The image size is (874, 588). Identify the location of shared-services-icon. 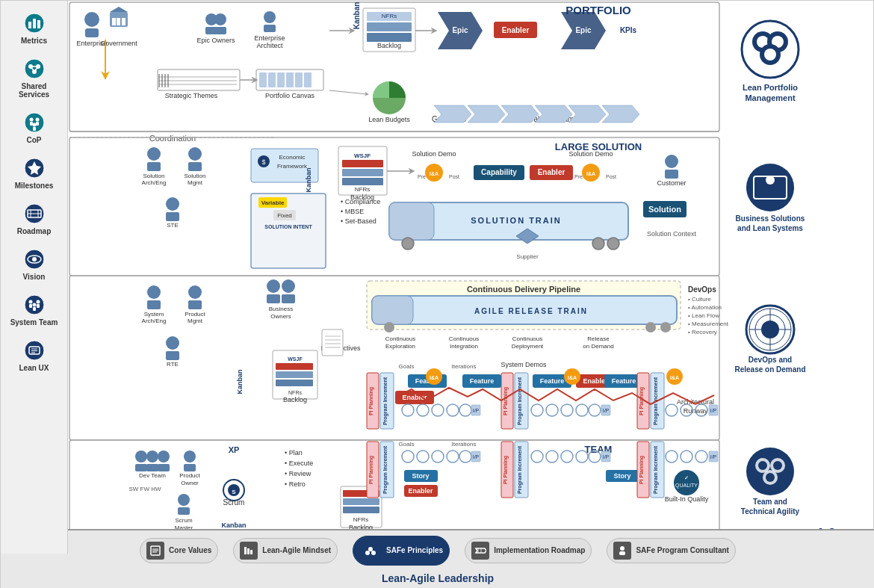
(34, 69).